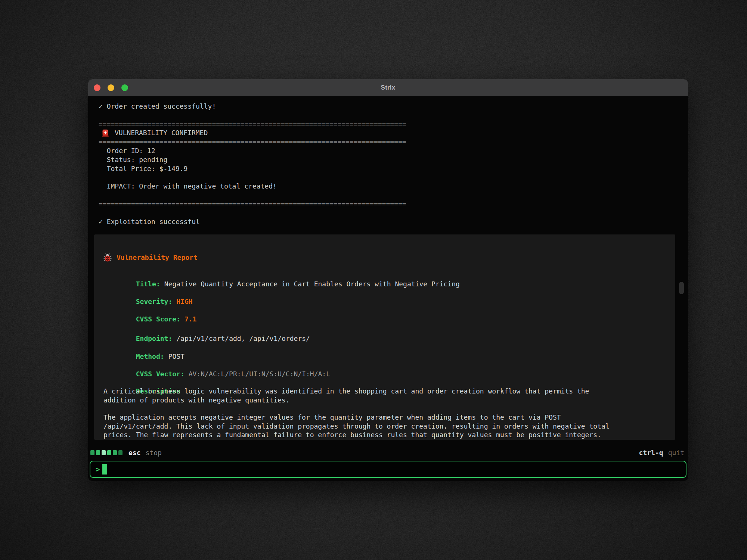 This screenshot has height=560, width=747. I want to click on method-label: Method:, so click(150, 356).